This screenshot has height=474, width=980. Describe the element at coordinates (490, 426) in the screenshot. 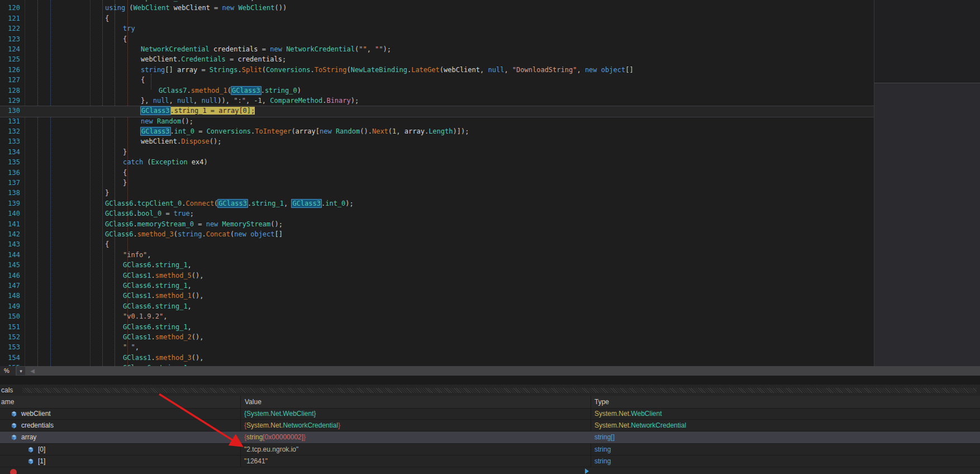

I see `locals-row: credentials{System.Net.NetworkCredential…` at that location.